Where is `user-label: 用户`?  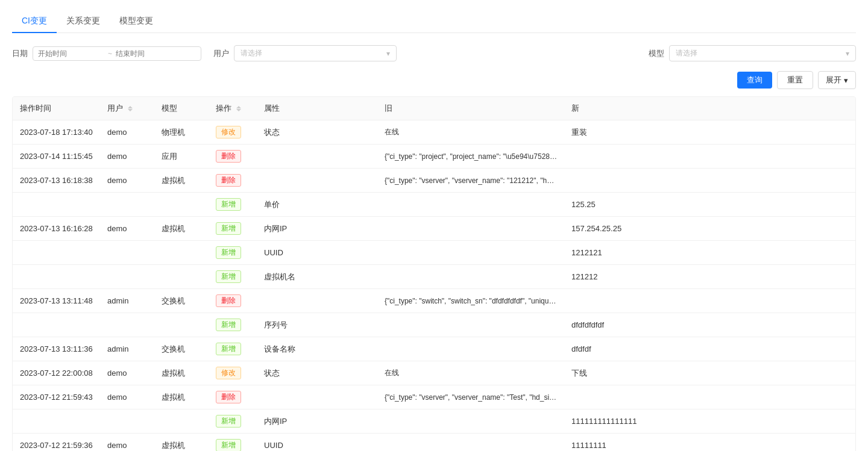 user-label: 用户 is located at coordinates (221, 54).